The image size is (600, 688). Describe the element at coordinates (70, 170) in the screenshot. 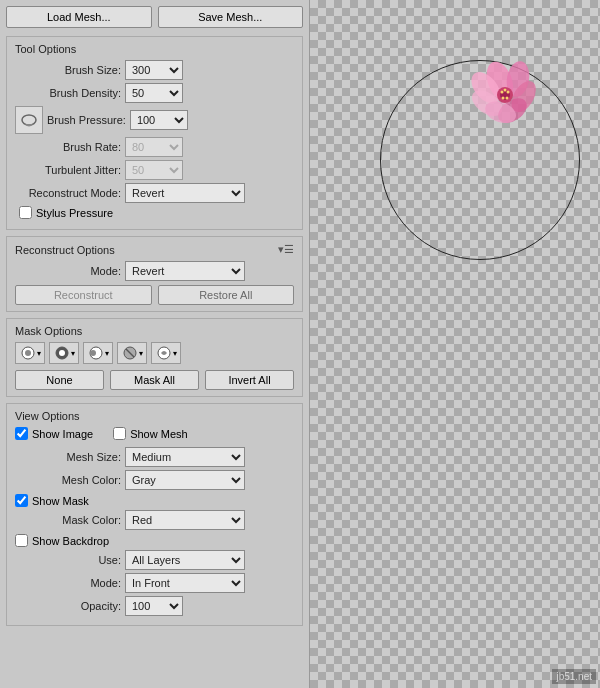

I see `turbulent-jitter-label: Turbulent Jitter:` at that location.